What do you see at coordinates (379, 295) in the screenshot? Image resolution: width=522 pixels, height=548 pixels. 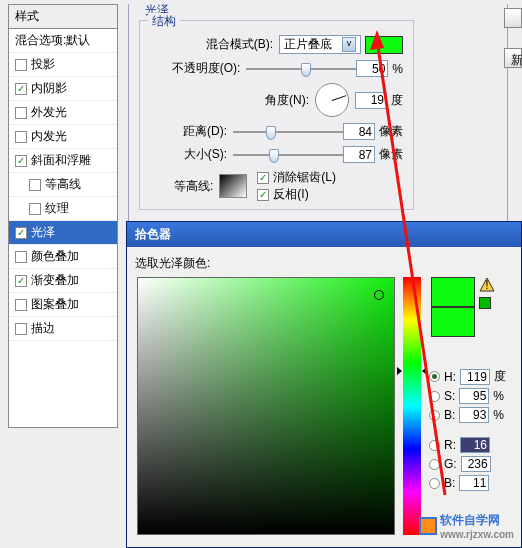 I see `color-field-cursor` at bounding box center [379, 295].